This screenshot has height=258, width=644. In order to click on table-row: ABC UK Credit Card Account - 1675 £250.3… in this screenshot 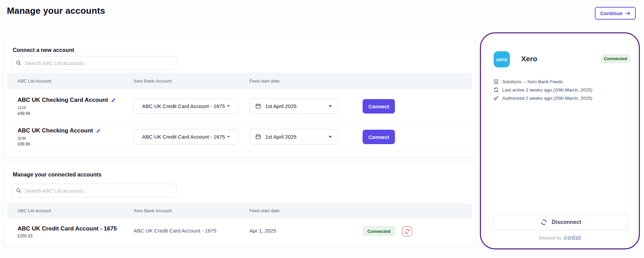, I will do `click(239, 231)`.